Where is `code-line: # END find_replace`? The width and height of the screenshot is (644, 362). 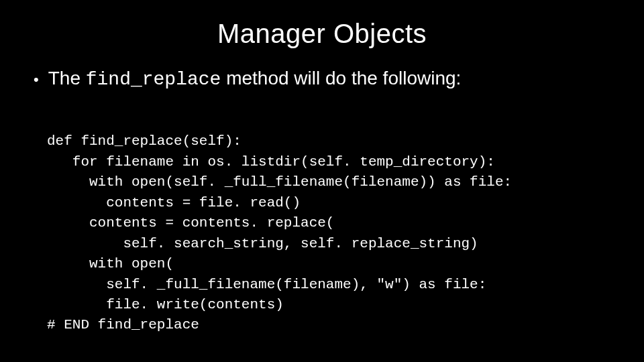
code-line: # END find_replace is located at coordinates (123, 324).